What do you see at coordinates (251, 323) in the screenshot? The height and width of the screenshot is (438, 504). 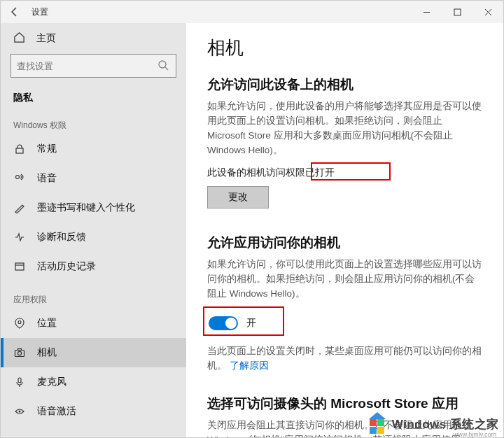 I see `toggle-label: 开` at bounding box center [251, 323].